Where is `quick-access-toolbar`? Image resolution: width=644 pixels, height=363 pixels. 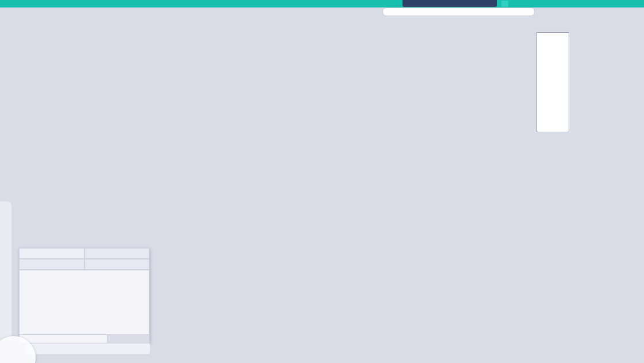 quick-access-toolbar is located at coordinates (190, 13).